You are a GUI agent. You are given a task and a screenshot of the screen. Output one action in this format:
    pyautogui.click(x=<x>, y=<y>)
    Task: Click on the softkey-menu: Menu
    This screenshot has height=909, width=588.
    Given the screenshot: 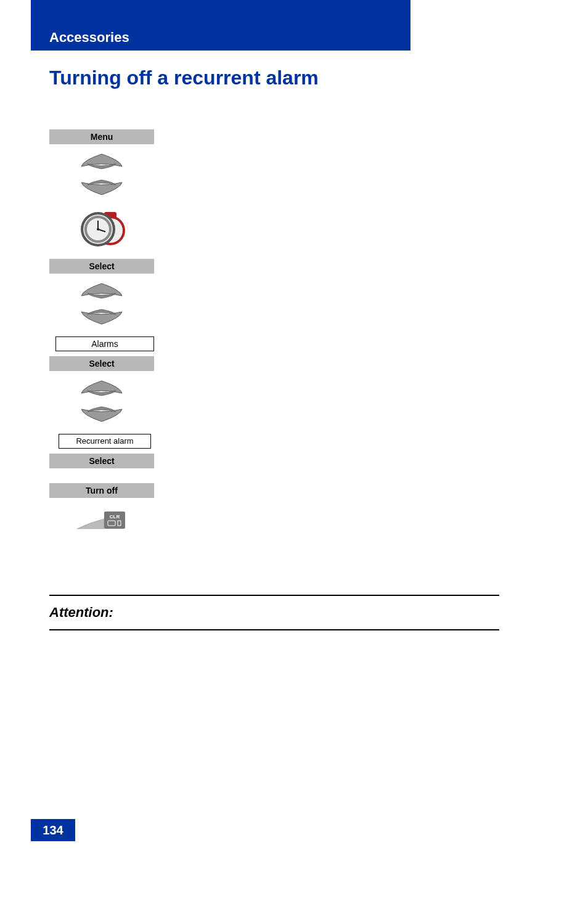 What is the action you would take?
    pyautogui.click(x=102, y=137)
    